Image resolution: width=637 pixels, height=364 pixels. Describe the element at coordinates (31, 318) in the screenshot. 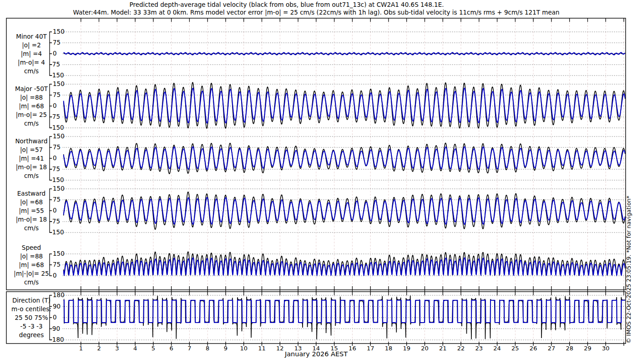

I see `panel-label-direction: 25 50 75%` at that location.